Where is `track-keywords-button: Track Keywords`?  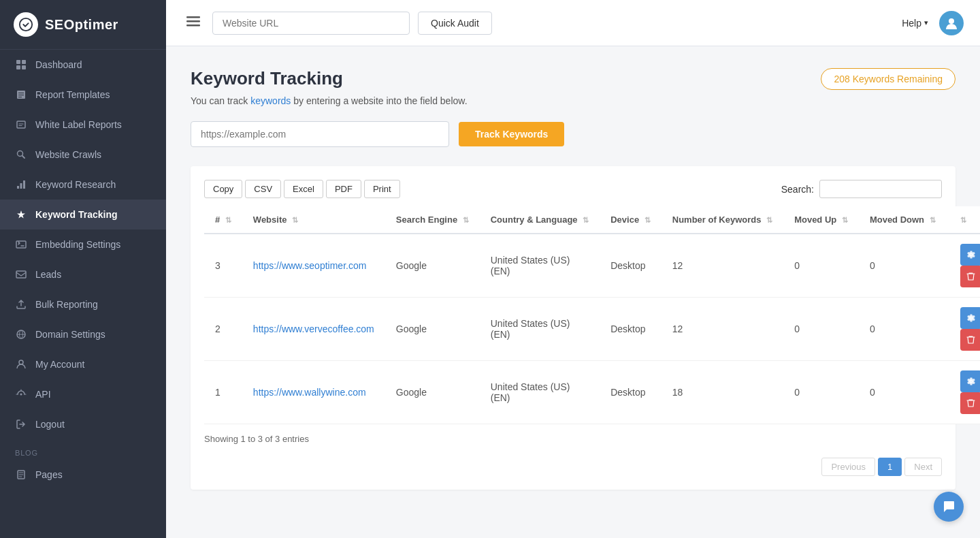 track-keywords-button: Track Keywords is located at coordinates (512, 134).